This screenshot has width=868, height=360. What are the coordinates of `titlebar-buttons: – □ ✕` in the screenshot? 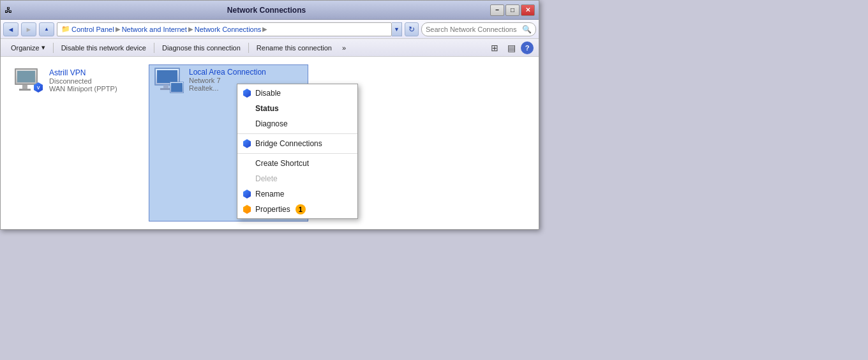 It's located at (513, 10).